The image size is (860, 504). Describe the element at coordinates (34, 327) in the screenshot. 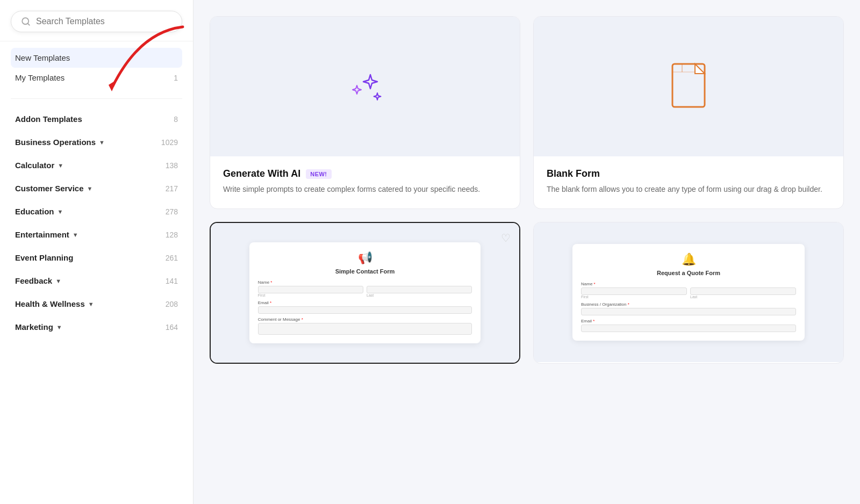

I see `marketing-label: Marketing` at that location.